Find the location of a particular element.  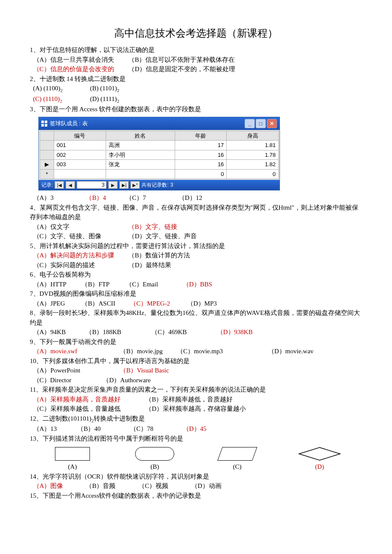

q14-a: （A）图像 is located at coordinates (59, 486).